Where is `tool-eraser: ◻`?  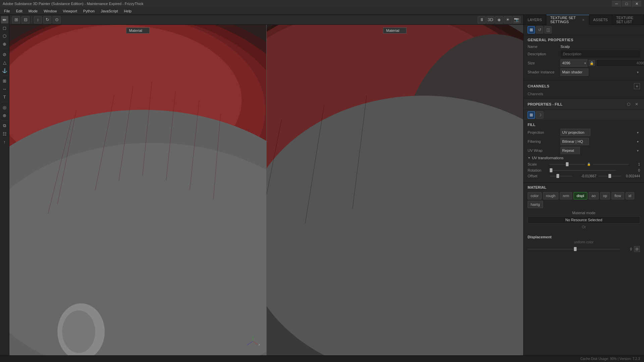
tool-eraser: ◻ is located at coordinates (5, 28).